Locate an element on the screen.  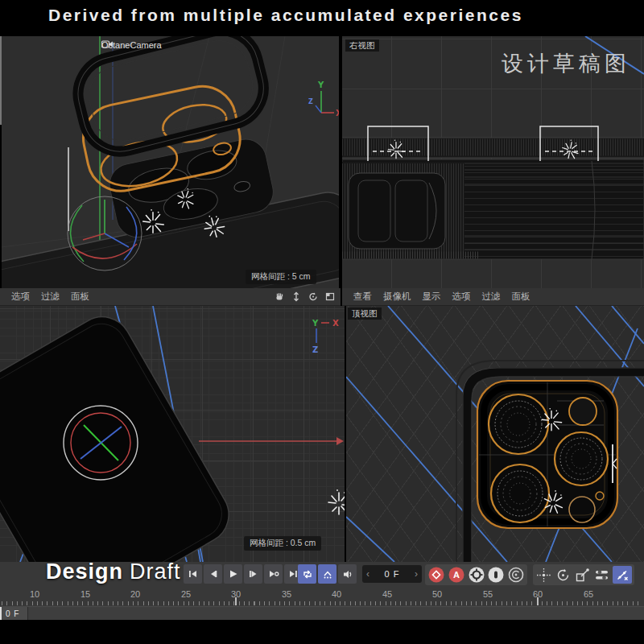
page-title: Derived from multiple accumulated experi… is located at coordinates (286, 15).